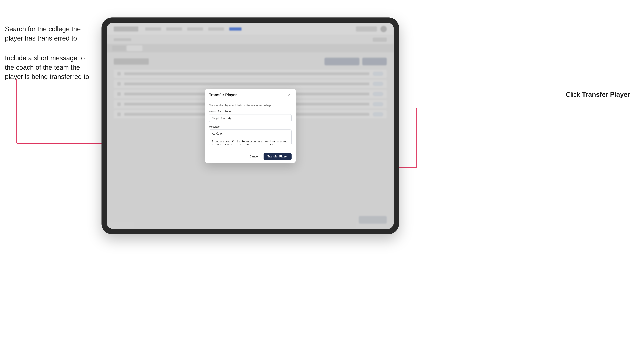 The height and width of the screenshot is (346, 644). I want to click on annotation-text-1: Search for the college the player has tr…, so click(49, 34).